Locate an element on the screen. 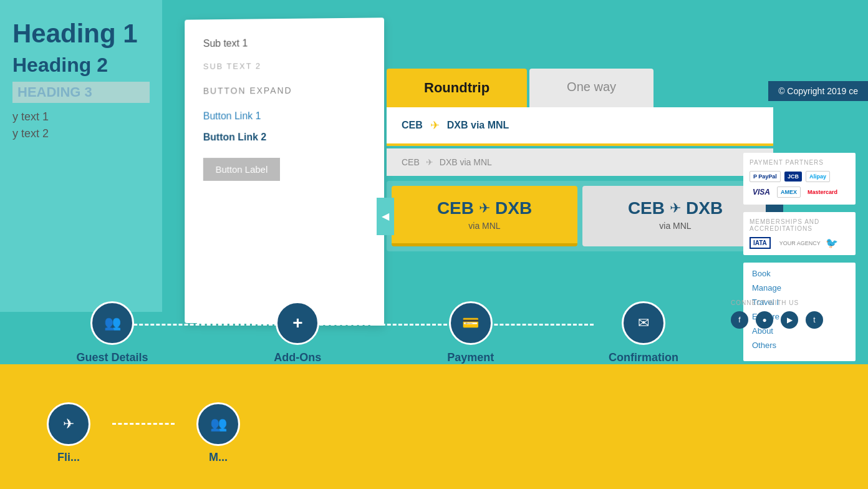 The width and height of the screenshot is (868, 489). stepper-row: 👥 Guest Details + Add-Ons 💳 Payment ✉ Co… is located at coordinates (372, 333).